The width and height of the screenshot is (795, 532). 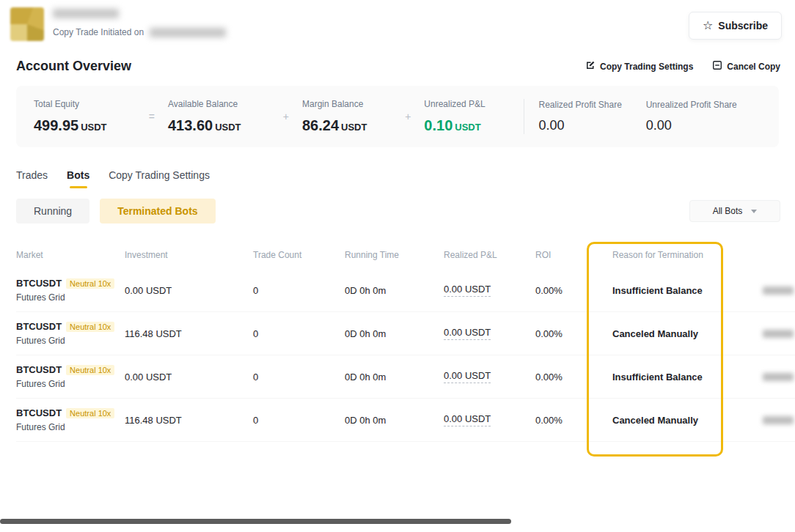 I want to click on col-realized-pnl: Realized P&L, so click(x=490, y=255).